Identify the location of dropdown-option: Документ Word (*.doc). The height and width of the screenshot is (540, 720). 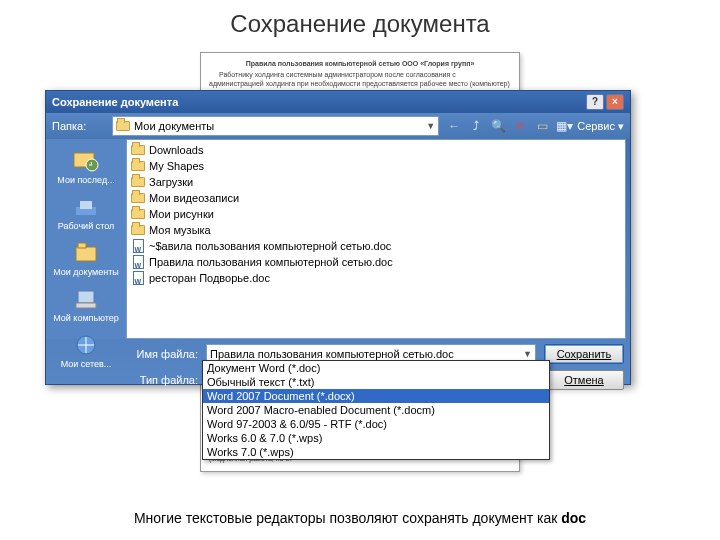
(376, 368).